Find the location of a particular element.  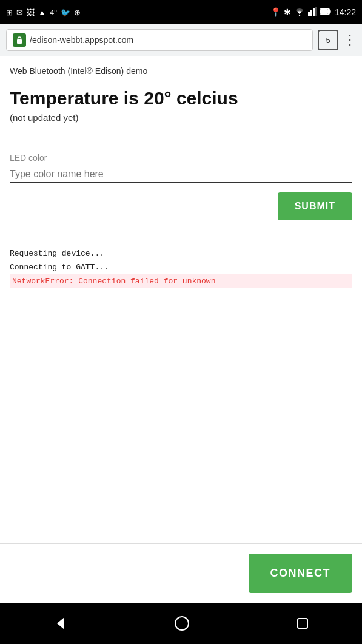

nav-bar is located at coordinates (181, 623).